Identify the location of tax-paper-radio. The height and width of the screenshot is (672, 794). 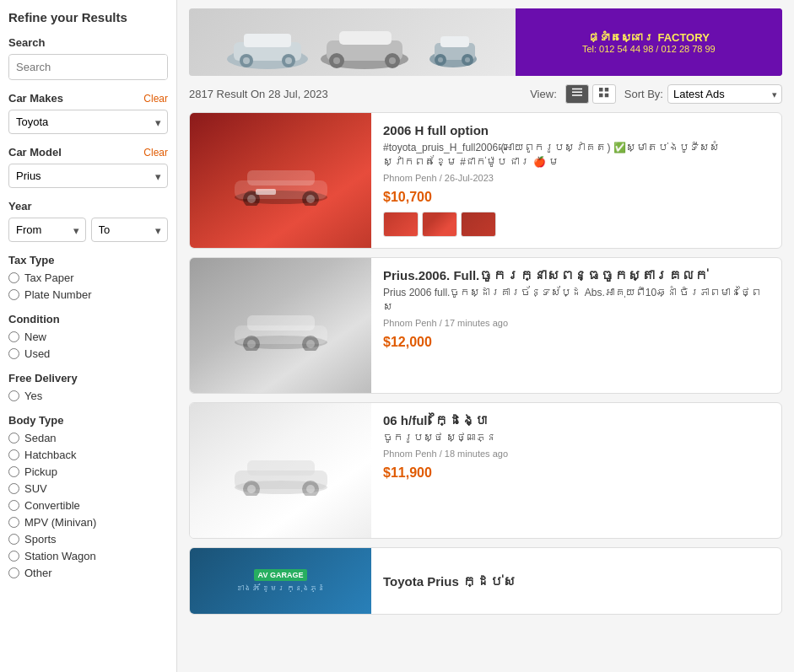
(14, 278).